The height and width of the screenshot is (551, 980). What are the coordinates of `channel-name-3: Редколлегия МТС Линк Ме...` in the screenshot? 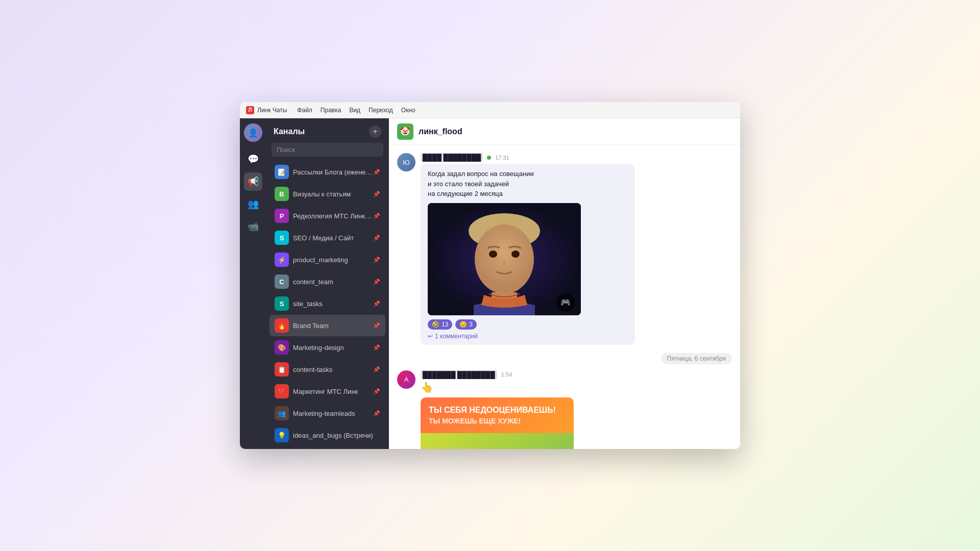 It's located at (333, 216).